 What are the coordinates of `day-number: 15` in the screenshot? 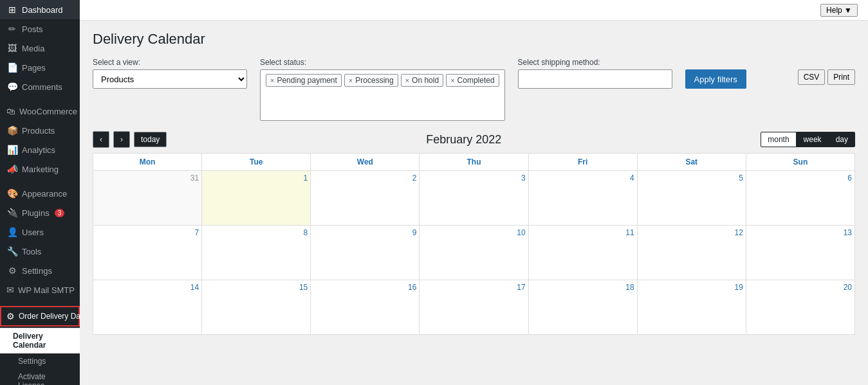 It's located at (256, 287).